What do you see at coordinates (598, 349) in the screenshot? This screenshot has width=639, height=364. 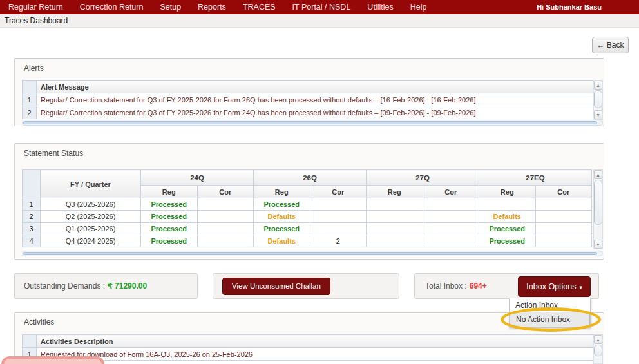 I see `activities-vertical-scrollbar: ▲` at bounding box center [598, 349].